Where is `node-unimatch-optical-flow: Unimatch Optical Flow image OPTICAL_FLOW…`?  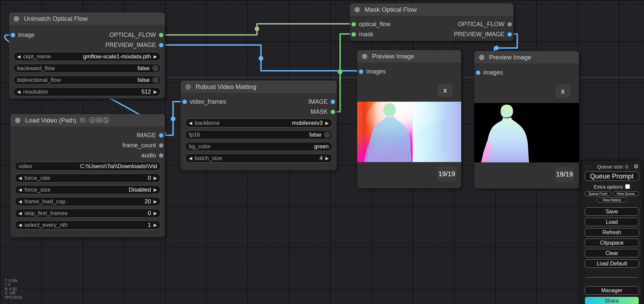 node-unimatch-optical-flow: Unimatch Optical Flow image OPTICAL_FLOW… is located at coordinates (87, 56).